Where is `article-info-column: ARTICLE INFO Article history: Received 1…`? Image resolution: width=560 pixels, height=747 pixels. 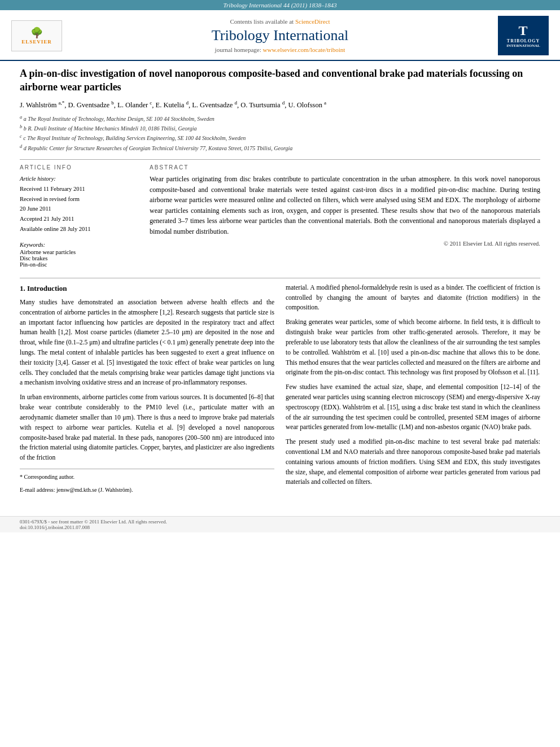 article-info-column: ARTICLE INFO Article history: Received 1… is located at coordinates (79, 216).